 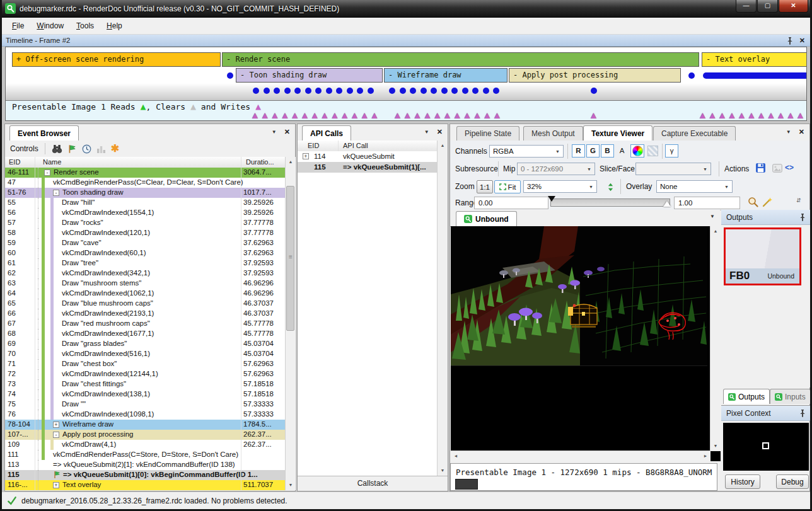 What do you see at coordinates (145, 394) in the screenshot?
I see `event-row: 74vkCmdDrawIndexed(138,1)57.18518` at bounding box center [145, 394].